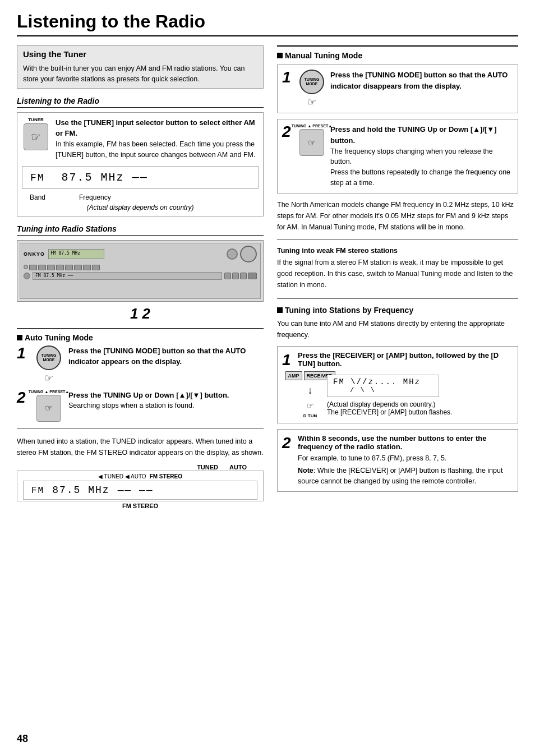 The height and width of the screenshot is (756, 535). Describe the element at coordinates (389, 394) in the screenshot. I see `freq-step1-display-col: FM \//z.... MHz / \ \ (Actual display de…` at that location.